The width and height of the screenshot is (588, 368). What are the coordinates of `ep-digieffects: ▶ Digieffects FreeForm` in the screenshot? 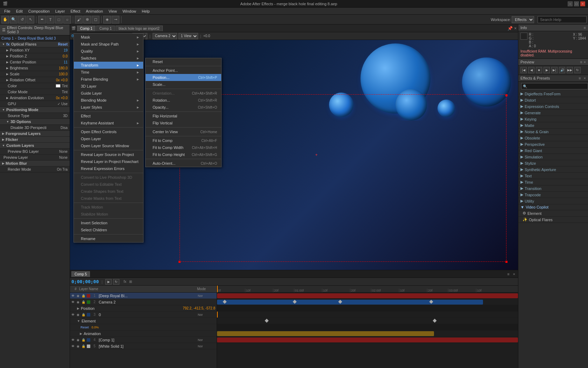 It's located at (553, 94).